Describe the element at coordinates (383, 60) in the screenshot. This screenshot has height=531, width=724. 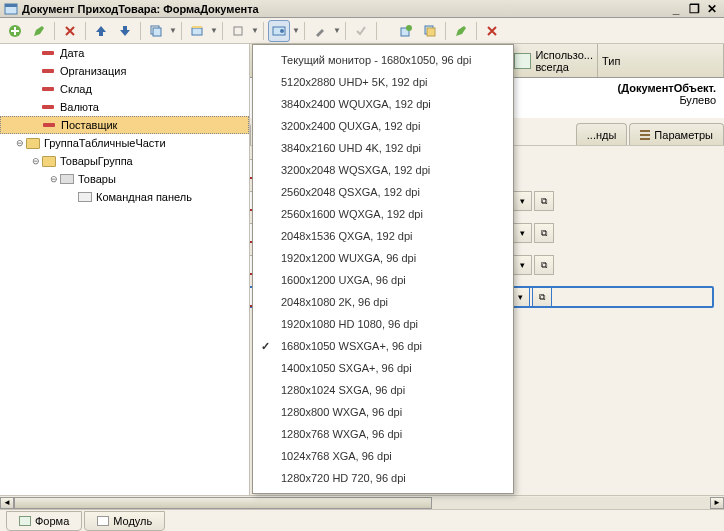
I see `resolution-menu-item: Текущий монитор - 1680x1050, 96 dpi` at that location.